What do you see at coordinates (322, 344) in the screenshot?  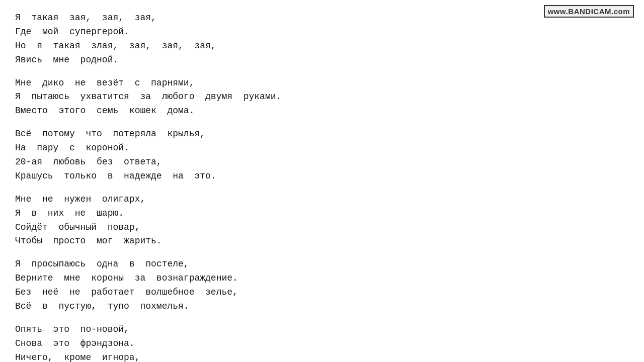 I see `lyric-line: Снова это фрэндзона.` at bounding box center [322, 344].